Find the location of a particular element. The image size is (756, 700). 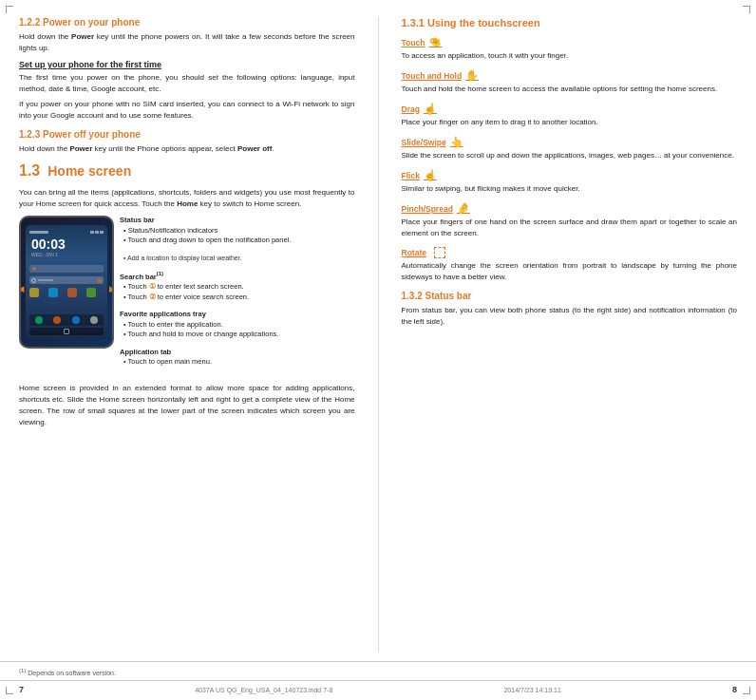

touch-title-flick: Flick ☝️ is located at coordinates (570, 175).